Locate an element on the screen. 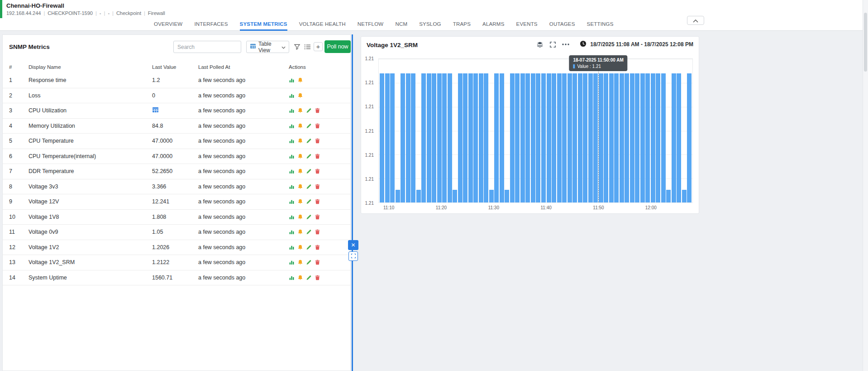 The height and width of the screenshot is (371, 868). scrollbar-thumb is located at coordinates (865, 42).